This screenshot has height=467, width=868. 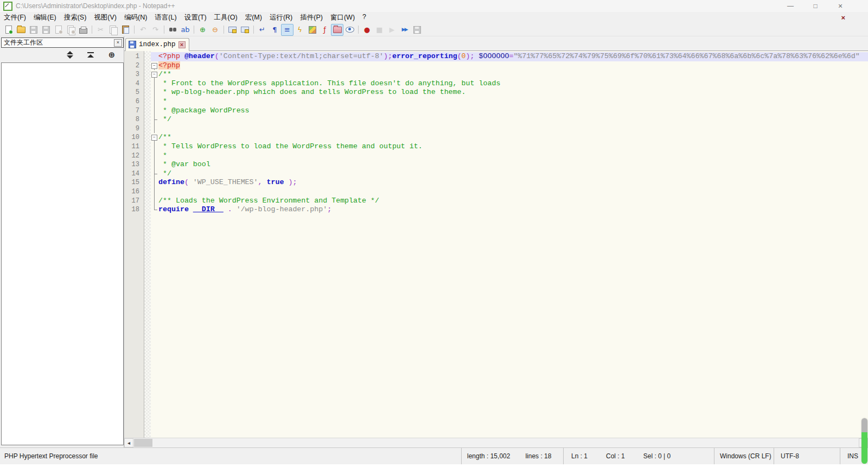 I want to click on sync-vertical-scroll-icon, so click(x=232, y=30).